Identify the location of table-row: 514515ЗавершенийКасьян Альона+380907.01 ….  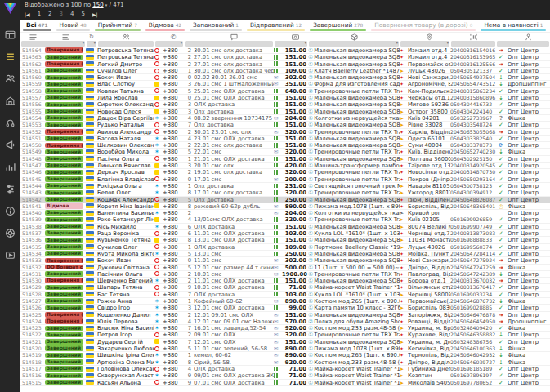
(285, 383).